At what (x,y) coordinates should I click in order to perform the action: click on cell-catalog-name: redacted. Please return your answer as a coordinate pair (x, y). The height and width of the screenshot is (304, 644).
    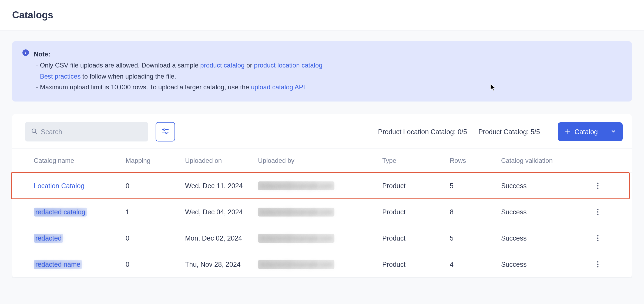
    Looking at the image, I should click on (80, 238).